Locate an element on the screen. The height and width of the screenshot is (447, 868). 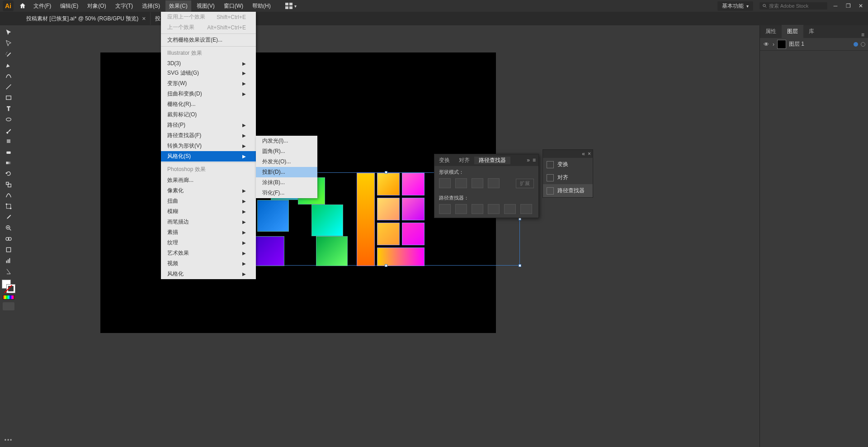
mini-pathfinder: 路径查找器 is located at coordinates (568, 191).